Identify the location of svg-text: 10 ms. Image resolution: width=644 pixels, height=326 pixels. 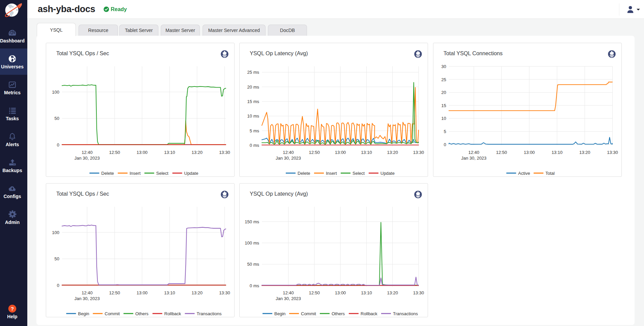
(253, 116).